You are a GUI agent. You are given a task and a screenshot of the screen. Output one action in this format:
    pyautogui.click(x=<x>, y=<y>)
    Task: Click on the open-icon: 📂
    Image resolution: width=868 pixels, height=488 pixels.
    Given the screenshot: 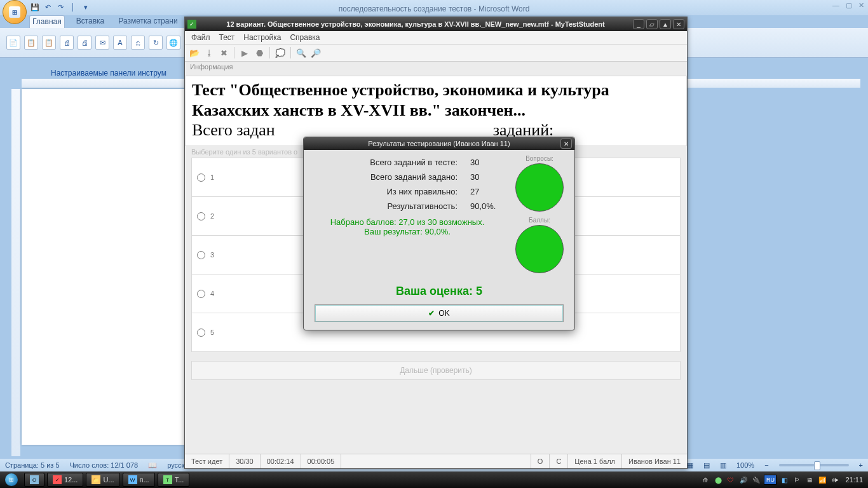 What is the action you would take?
    pyautogui.click(x=194, y=53)
    